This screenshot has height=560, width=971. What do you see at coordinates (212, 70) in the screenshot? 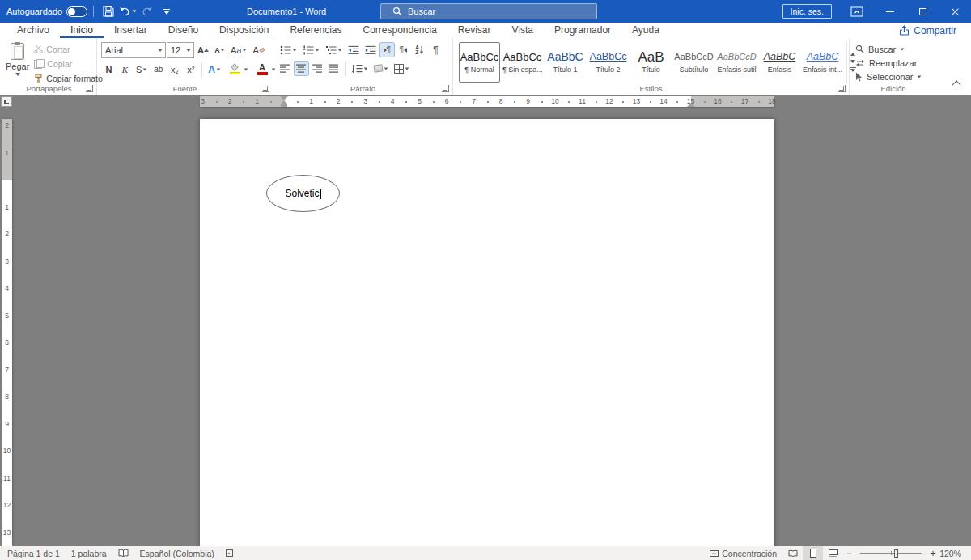
I see `text-effects-glyph: A` at bounding box center [212, 70].